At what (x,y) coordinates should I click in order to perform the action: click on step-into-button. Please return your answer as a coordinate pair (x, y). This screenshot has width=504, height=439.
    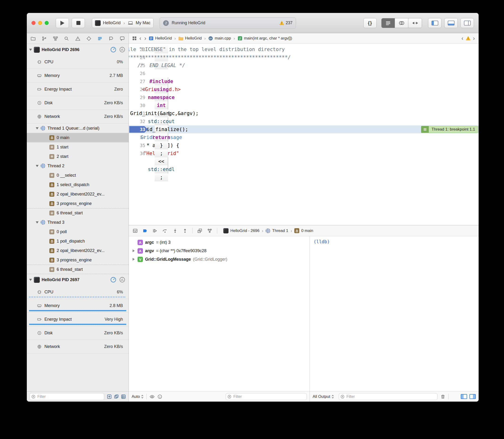
    Looking at the image, I should click on (175, 231).